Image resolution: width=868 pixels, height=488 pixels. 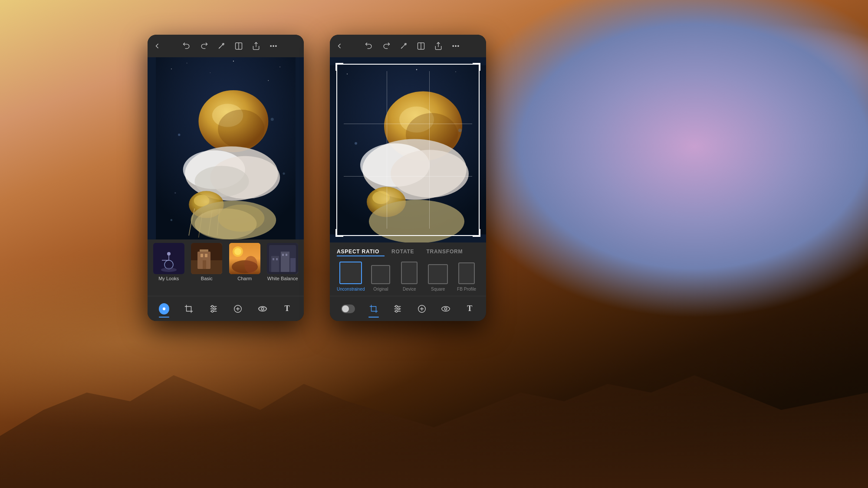 What do you see at coordinates (263, 309) in the screenshot?
I see `selective-icon-left` at bounding box center [263, 309].